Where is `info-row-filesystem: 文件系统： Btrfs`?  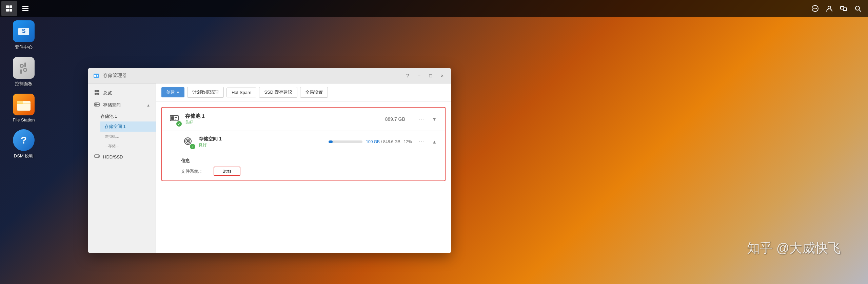
info-row-filesystem: 文件系统： Btrfs is located at coordinates (310, 171).